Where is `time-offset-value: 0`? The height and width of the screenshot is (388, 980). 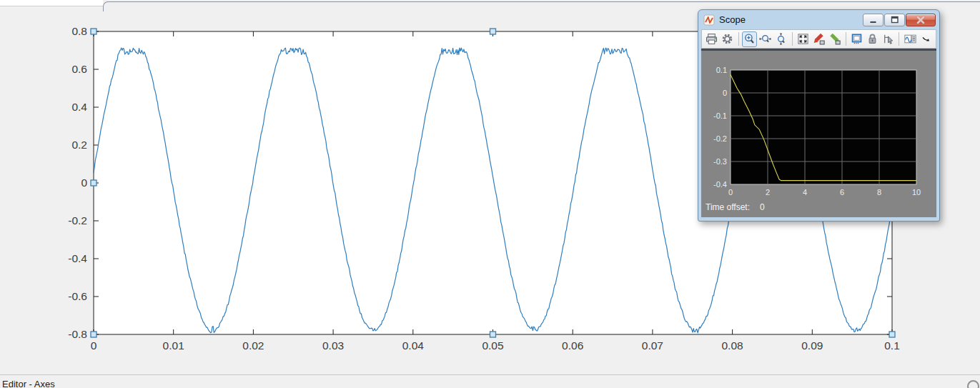
time-offset-value: 0 is located at coordinates (762, 207).